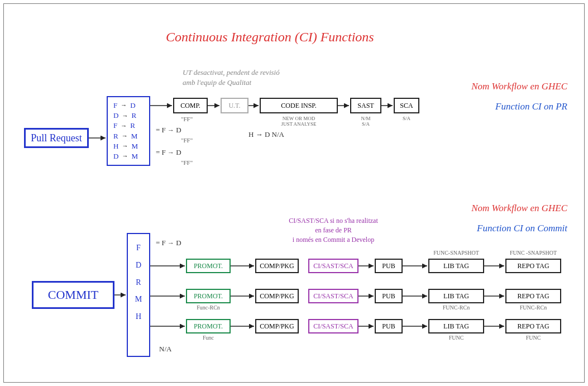 The height and width of the screenshot is (386, 588). Describe the element at coordinates (456, 337) in the screenshot. I see `commit-r3-libtag-sub: FUNC` at that location.